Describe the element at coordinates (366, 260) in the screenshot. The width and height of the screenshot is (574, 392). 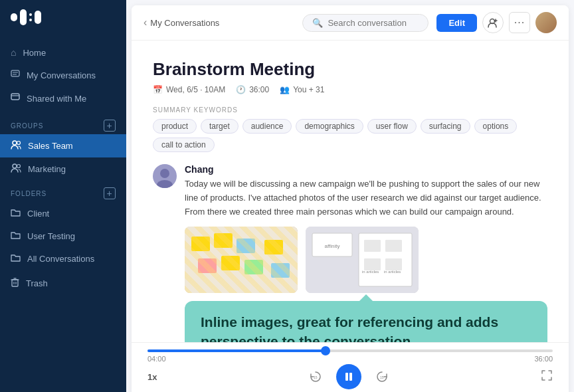
I see `message-images: affinity in articles in articles` at that location.